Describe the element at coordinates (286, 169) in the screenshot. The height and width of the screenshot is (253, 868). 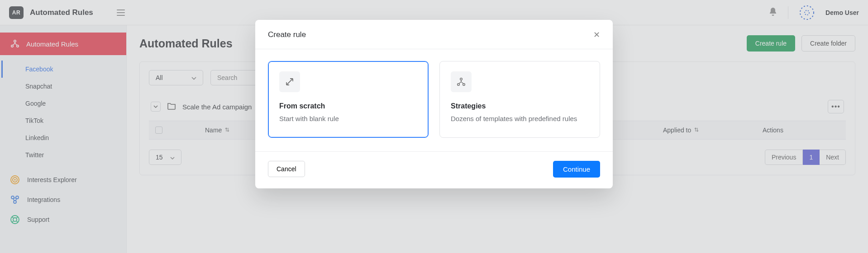
I see `cancel-button: Cancel` at that location.